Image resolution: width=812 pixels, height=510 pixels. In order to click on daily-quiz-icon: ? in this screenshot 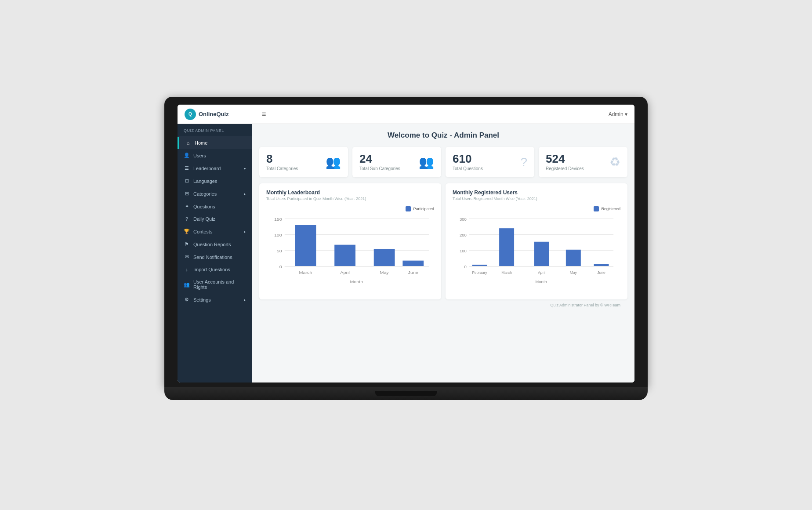, I will do `click(187, 219)`.